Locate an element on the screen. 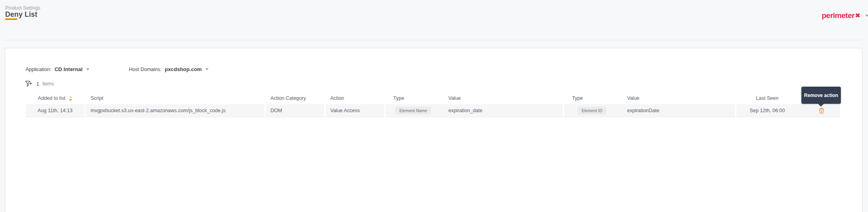 This screenshot has height=212, width=868. host-domains-dropdown: Host Domains: pxcdshop.com is located at coordinates (169, 69).